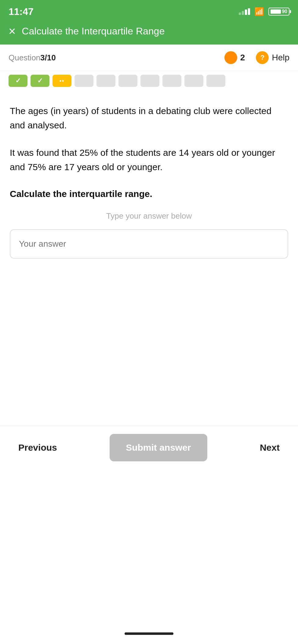 The image size is (298, 644). I want to click on help-icon: ?, so click(262, 58).